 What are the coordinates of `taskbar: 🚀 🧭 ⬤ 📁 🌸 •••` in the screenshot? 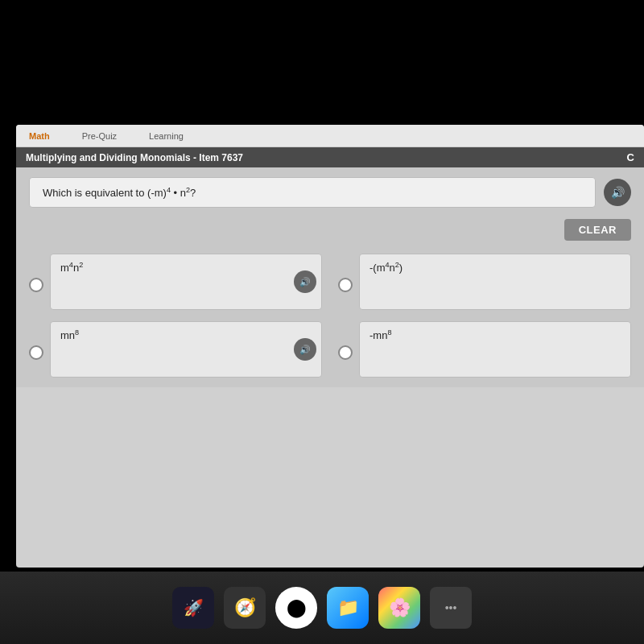 It's located at (322, 608).